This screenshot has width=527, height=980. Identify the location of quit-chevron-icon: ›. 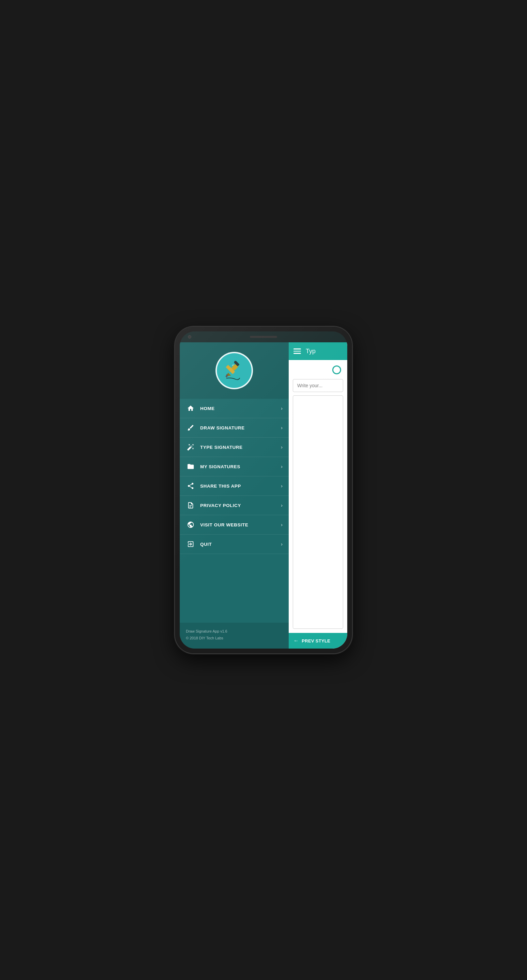
(282, 544).